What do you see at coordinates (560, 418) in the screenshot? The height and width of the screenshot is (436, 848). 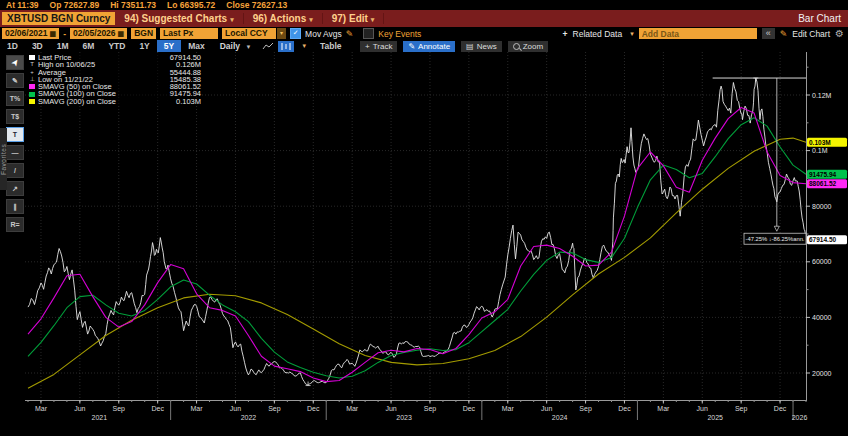 I see `year-label: 2024` at bounding box center [560, 418].